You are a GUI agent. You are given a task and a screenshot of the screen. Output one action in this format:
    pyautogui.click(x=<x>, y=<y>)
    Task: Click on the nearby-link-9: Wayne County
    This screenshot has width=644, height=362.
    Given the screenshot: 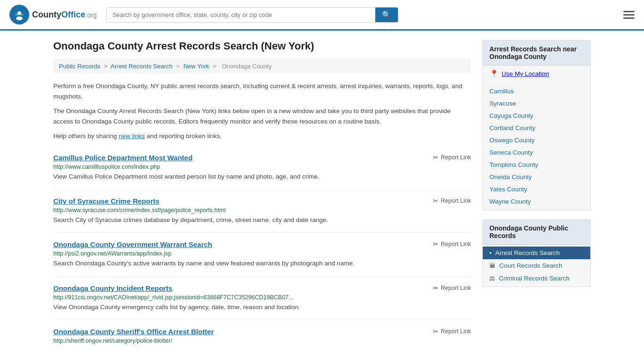 What is the action you would take?
    pyautogui.click(x=510, y=202)
    